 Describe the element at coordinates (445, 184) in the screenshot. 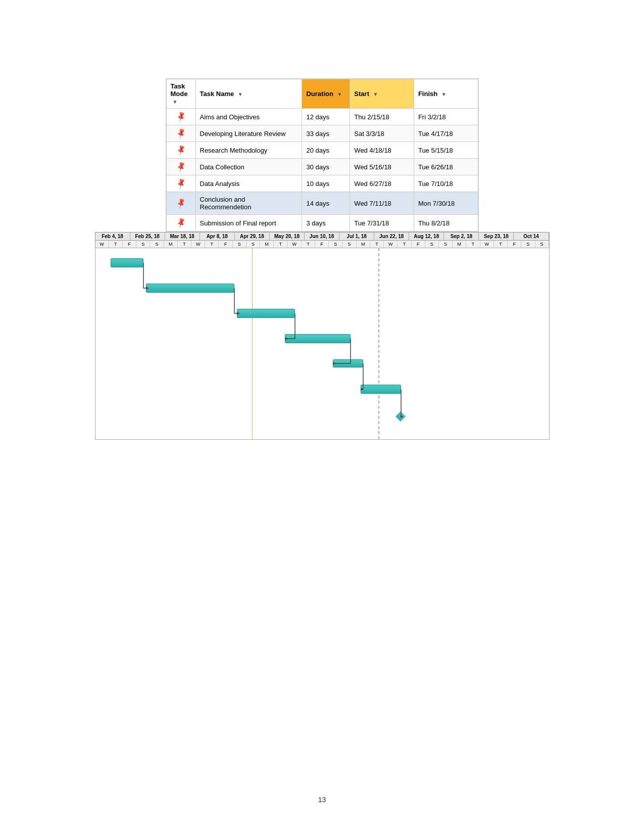

I see `finish-cell: Tue 7/10/18` at that location.